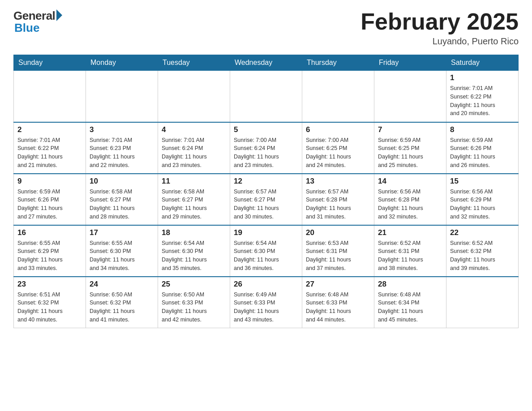  What do you see at coordinates (266, 233) in the screenshot?
I see `day-number: 19` at bounding box center [266, 233].